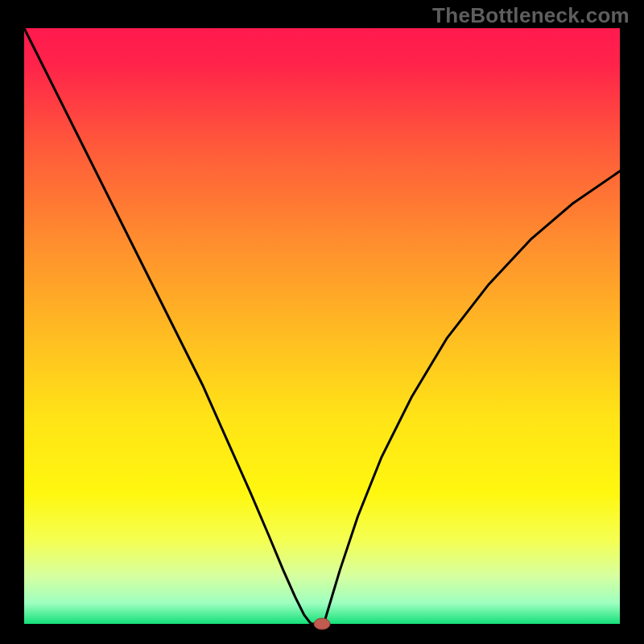  I want to click on min-point-marker, so click(322, 624).